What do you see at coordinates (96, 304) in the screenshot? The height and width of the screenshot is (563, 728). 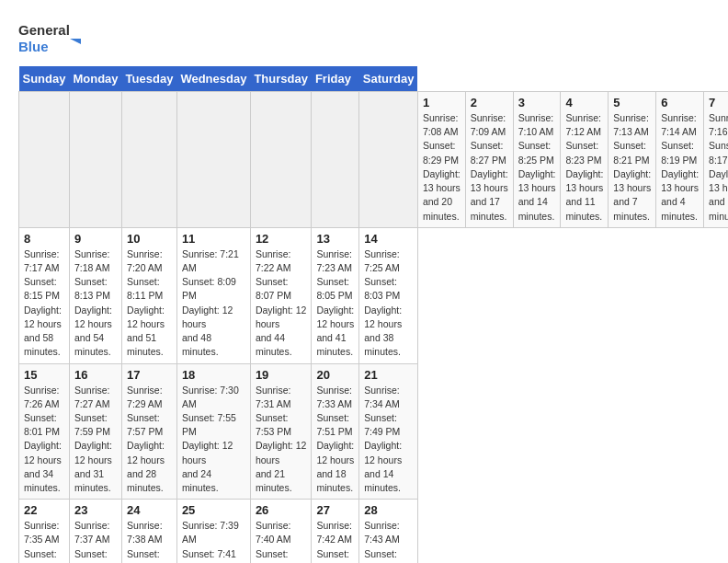 I see `day-info: Sunrise: 7:18 AM Sunset: 8:13 PM Dayligh…` at bounding box center [96, 304].